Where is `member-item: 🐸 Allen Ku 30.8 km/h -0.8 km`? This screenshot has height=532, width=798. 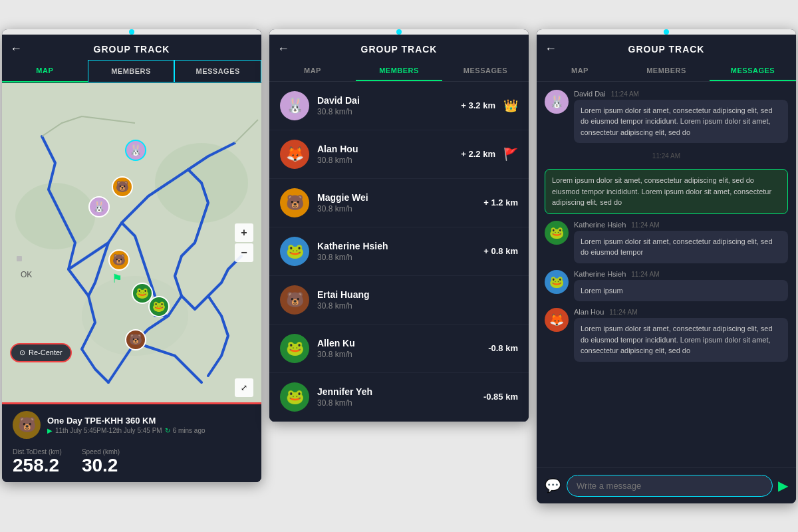
member-item: 🐸 Allen Ku 30.8 km/h -0.8 km is located at coordinates (399, 348).